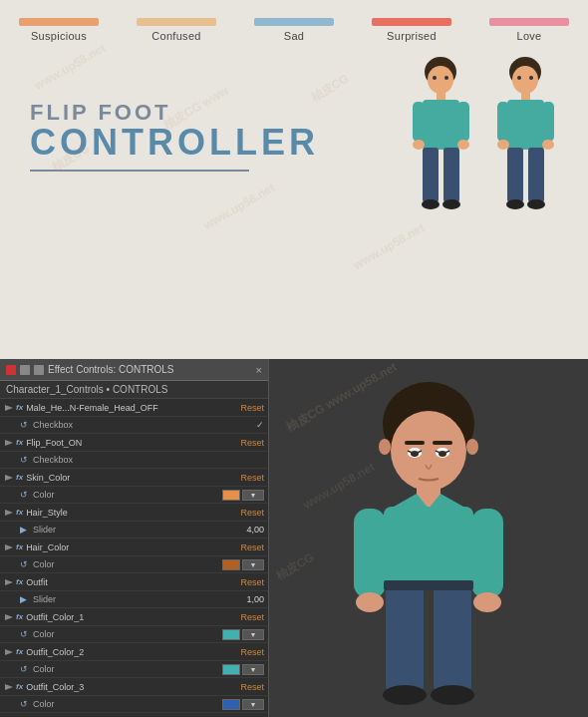 This screenshot has height=717, width=588. I want to click on effect-item-flip-foot: fx Flip_Foot_ON Reset, so click(134, 443).